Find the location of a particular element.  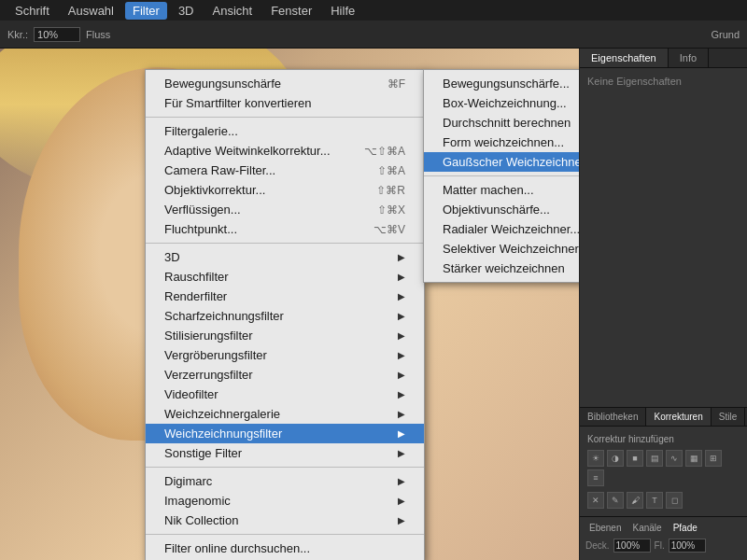

fl-label: Fl. is located at coordinates (659, 545).